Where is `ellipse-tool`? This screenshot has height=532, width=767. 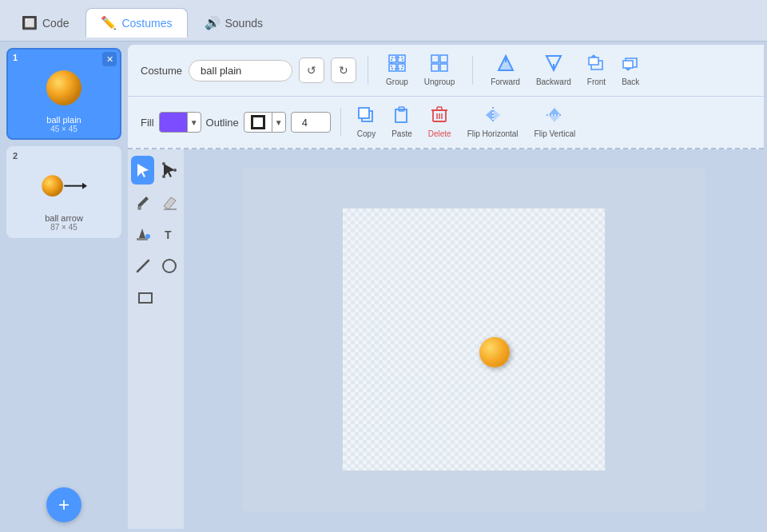
ellipse-tool is located at coordinates (169, 266).